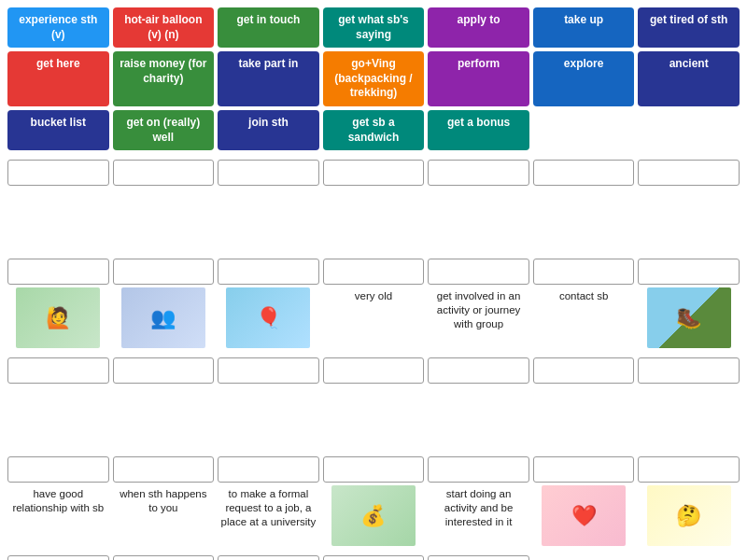 This screenshot has width=747, height=560. Describe the element at coordinates (164, 131) in the screenshot. I see `vocab-btn-15: get on (really) well` at that location.